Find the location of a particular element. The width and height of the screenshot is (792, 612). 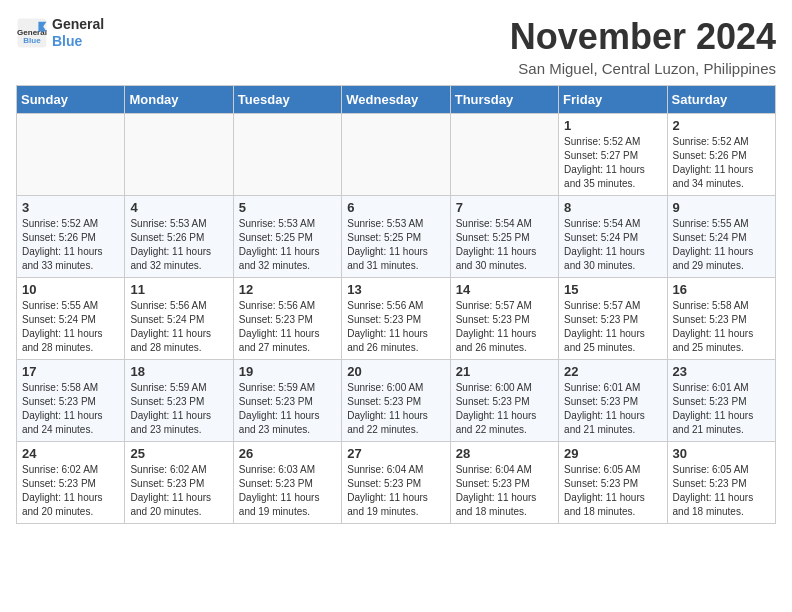

day-number: 5 is located at coordinates (288, 208).